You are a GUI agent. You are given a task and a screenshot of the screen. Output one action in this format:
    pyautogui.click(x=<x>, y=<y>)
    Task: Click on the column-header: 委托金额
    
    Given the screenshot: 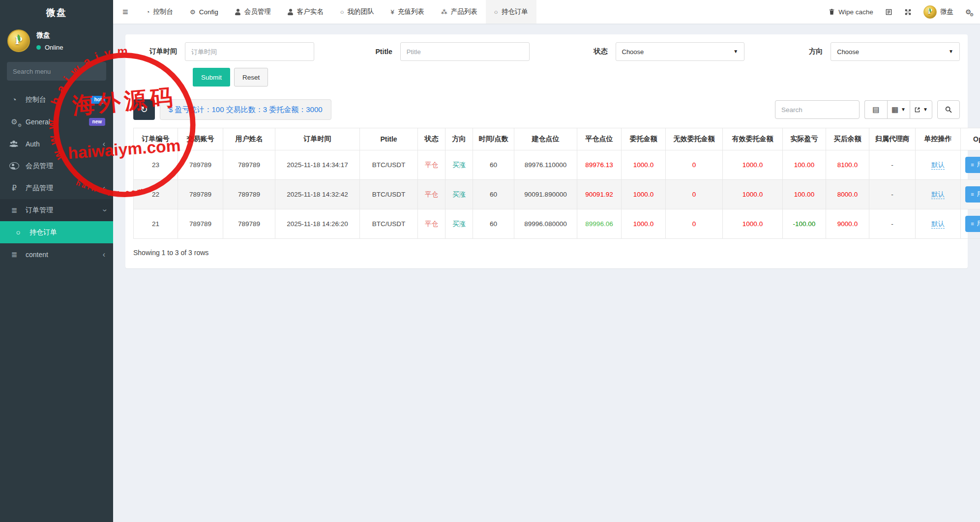 What is the action you would take?
    pyautogui.click(x=644, y=140)
    